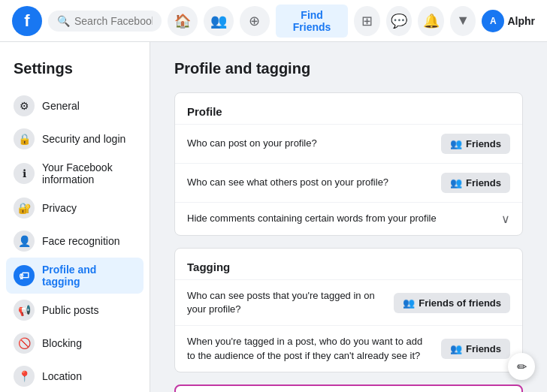 This screenshot has width=547, height=392. What do you see at coordinates (484, 144) in the screenshot?
I see `profile-row-0-value: Friends` at bounding box center [484, 144].